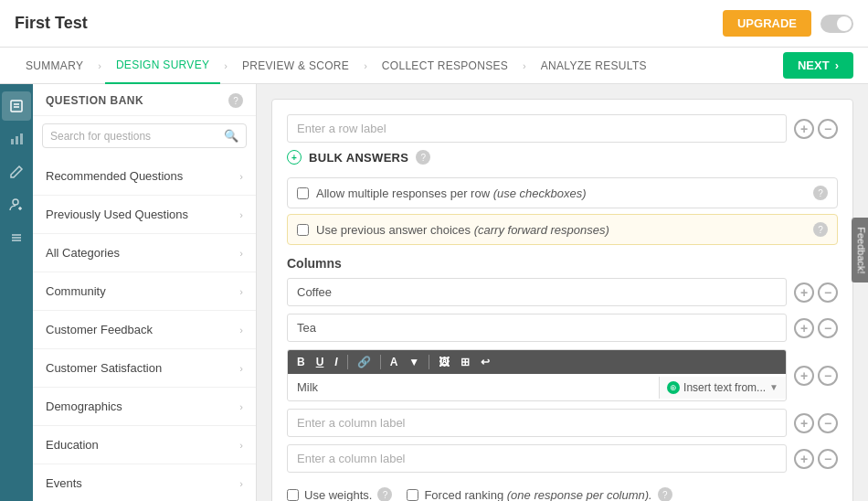  Describe the element at coordinates (804, 129) in the screenshot. I see `add-row-button: +` at that location.